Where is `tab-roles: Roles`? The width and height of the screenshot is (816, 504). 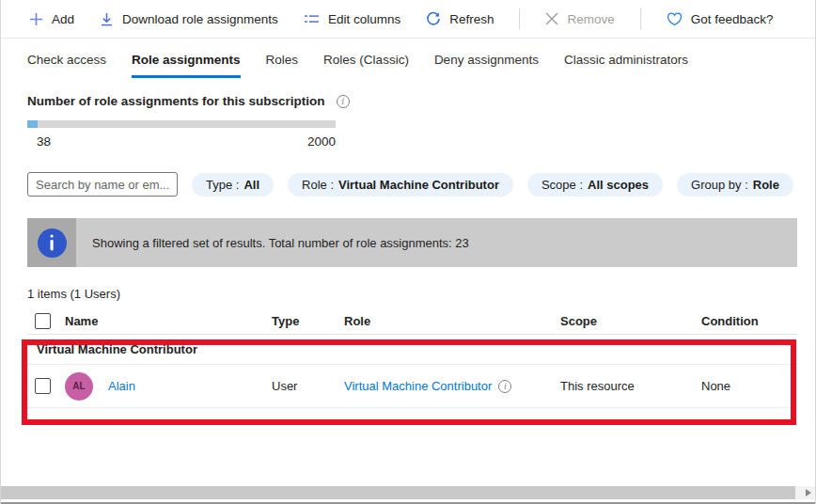
tab-roles: Roles is located at coordinates (282, 66).